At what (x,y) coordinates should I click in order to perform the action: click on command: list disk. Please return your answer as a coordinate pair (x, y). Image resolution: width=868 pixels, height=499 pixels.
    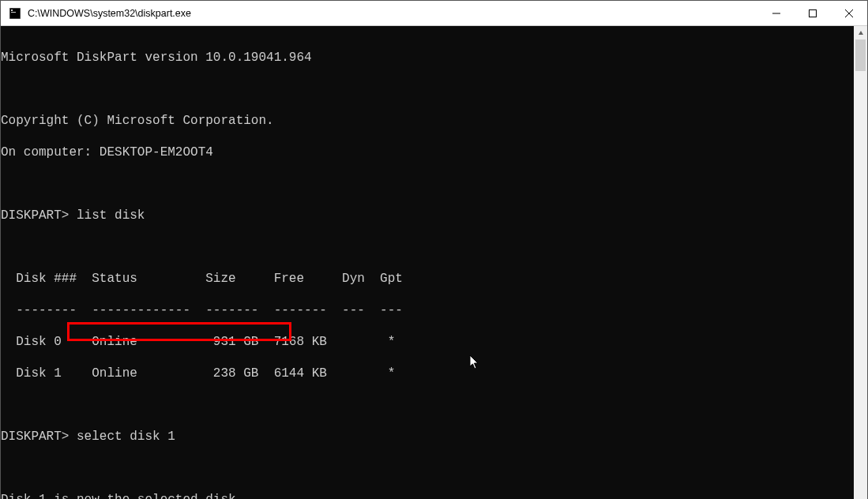
    Looking at the image, I should click on (111, 216).